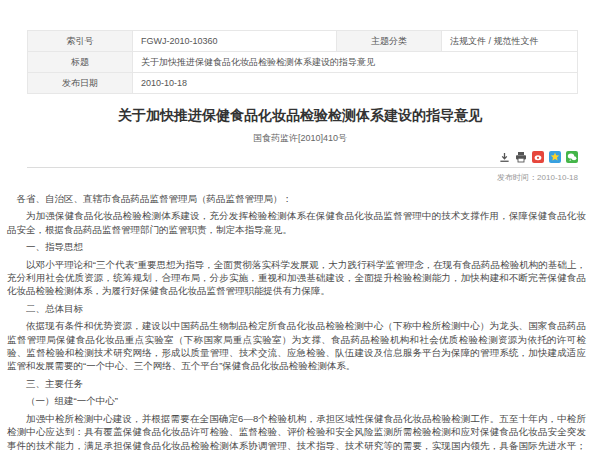  What do you see at coordinates (538, 157) in the screenshot?
I see `weibo-share-icon` at bounding box center [538, 157].